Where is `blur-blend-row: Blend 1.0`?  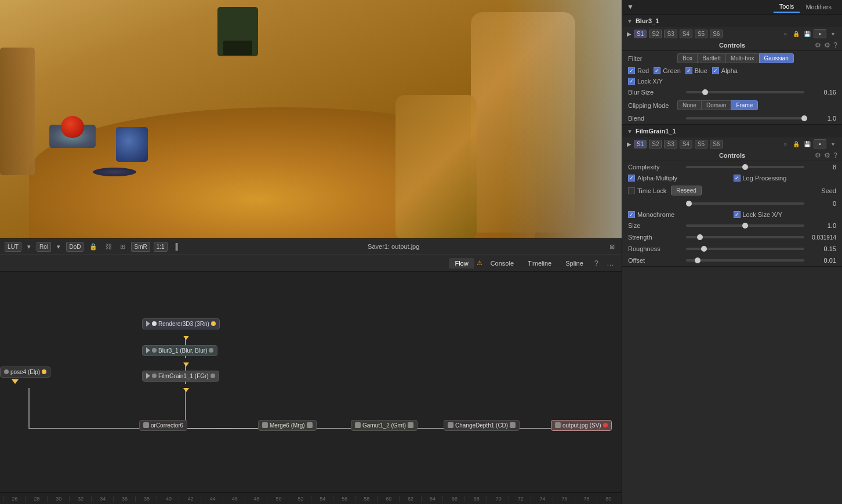
blur-blend-row: Blend 1.0 is located at coordinates (732, 118).